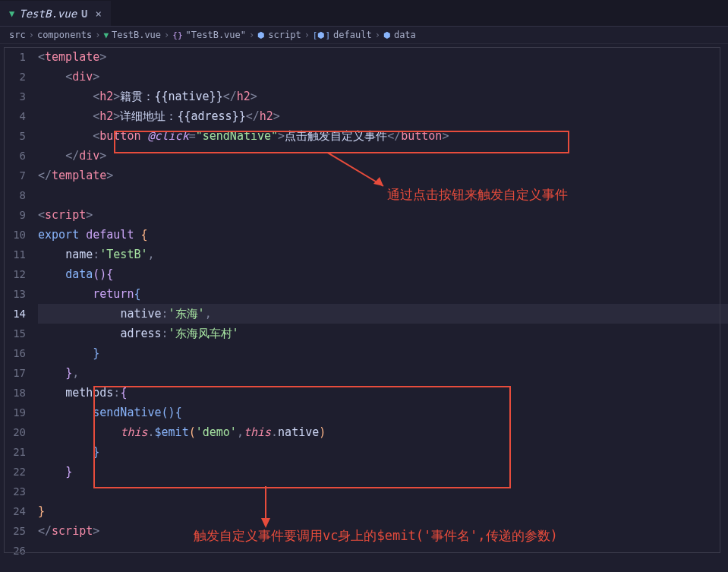 The height and width of the screenshot is (572, 728). I want to click on breadcrumb-item: ⬢data, so click(399, 35).